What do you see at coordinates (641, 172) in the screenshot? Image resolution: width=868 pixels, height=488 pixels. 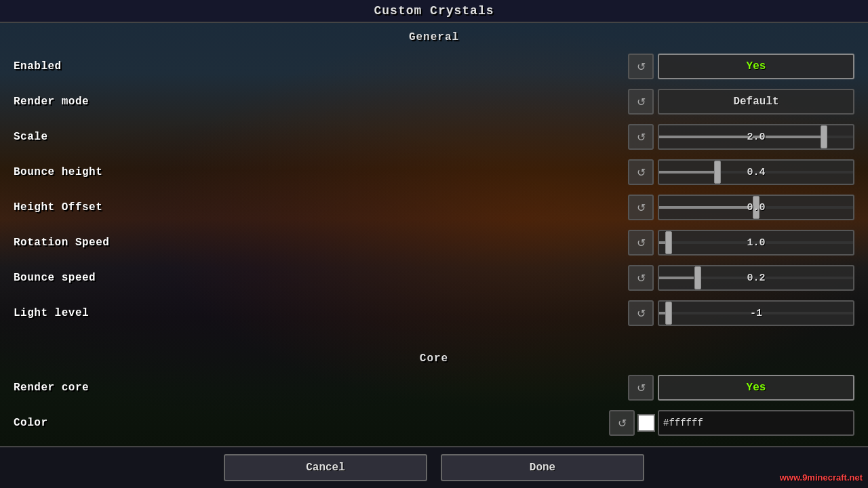 I see `reset-bounce-height: ↺` at bounding box center [641, 172].